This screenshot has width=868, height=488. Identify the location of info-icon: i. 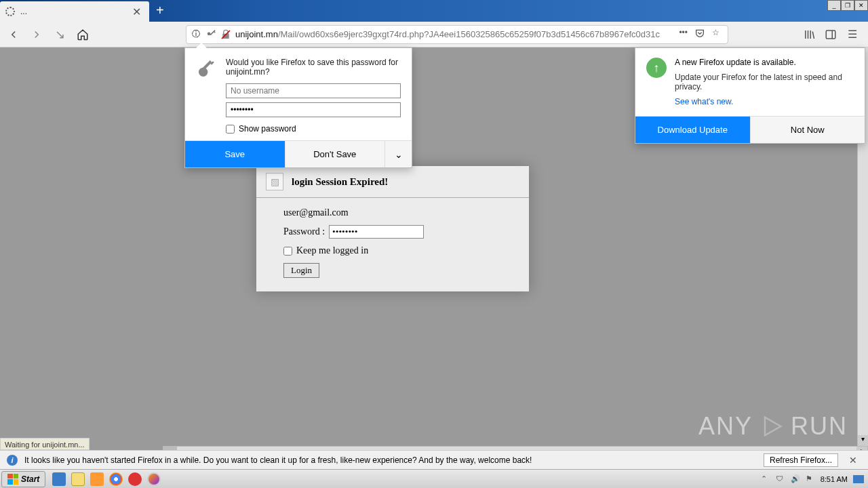
(12, 460).